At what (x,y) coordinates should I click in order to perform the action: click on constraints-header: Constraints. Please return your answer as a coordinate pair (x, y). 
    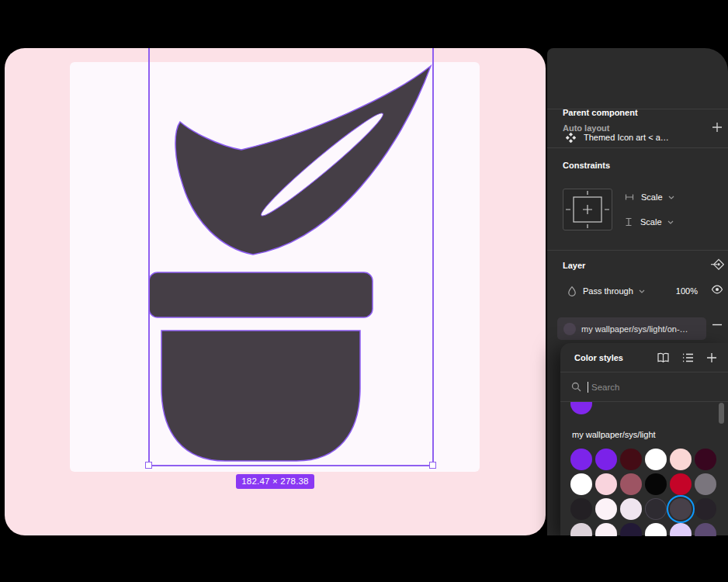
    Looking at the image, I should click on (587, 165).